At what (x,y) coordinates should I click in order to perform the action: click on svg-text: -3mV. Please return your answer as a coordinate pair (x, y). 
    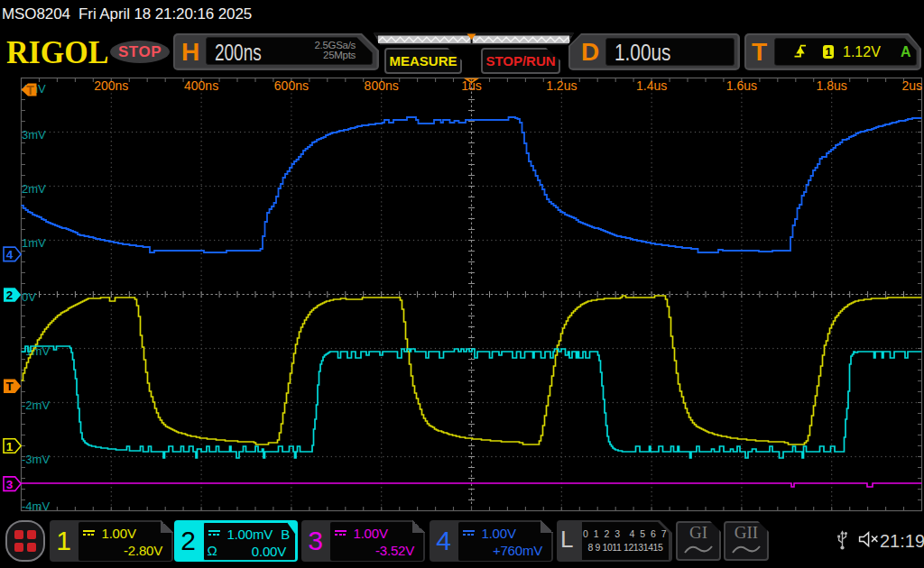
    Looking at the image, I should click on (36, 460).